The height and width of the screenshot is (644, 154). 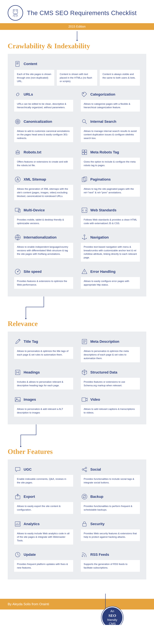 What do you see at coordinates (31, 342) in the screenshot?
I see `feature-title: Title Tag` at bounding box center [31, 342].